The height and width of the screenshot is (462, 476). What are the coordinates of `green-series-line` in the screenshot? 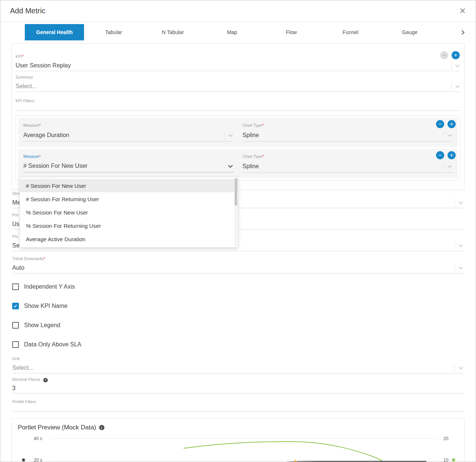 It's located at (298, 452).